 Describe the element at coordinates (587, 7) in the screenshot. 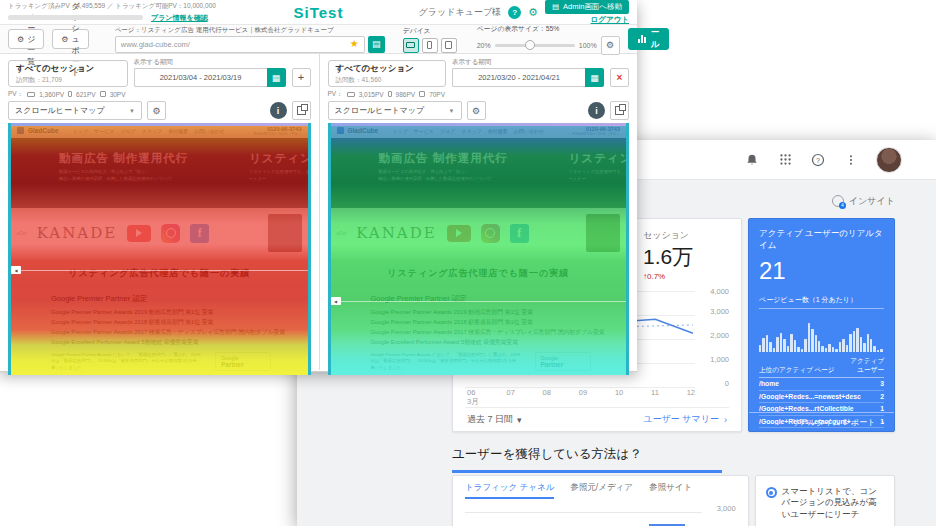

I see `admin-button: ▤Admin画面へ移動` at that location.